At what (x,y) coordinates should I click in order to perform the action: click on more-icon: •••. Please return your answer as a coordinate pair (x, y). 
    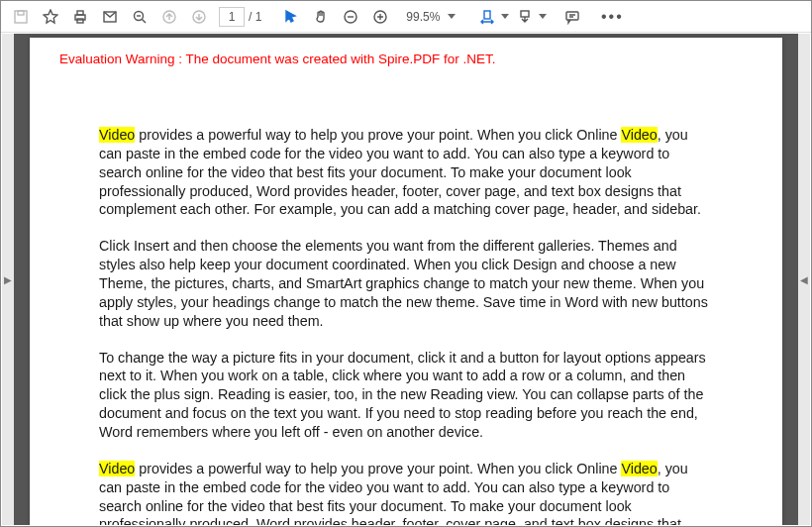
    Looking at the image, I should click on (612, 17).